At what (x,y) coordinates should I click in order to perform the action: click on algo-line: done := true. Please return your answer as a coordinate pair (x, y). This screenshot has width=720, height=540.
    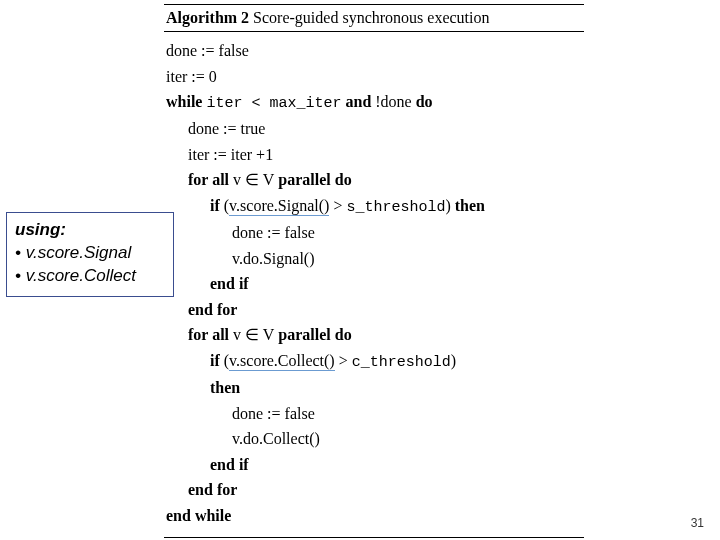
    Looking at the image, I should click on (374, 129).